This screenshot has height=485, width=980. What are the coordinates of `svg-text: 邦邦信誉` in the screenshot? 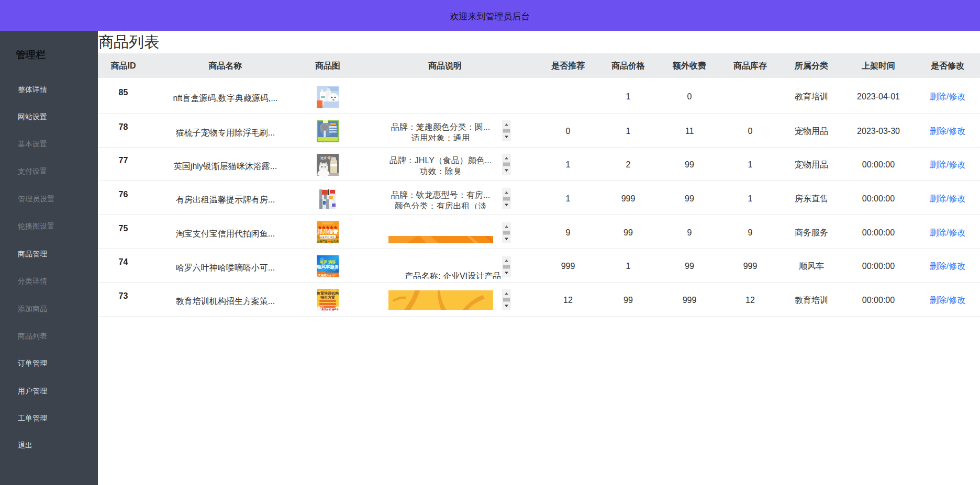 It's located at (328, 231).